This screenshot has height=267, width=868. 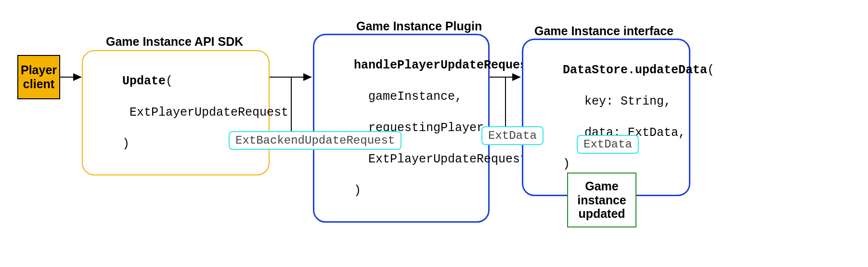 What do you see at coordinates (602, 200) in the screenshot?
I see `result-label: Gameinstanceupdated` at bounding box center [602, 200].